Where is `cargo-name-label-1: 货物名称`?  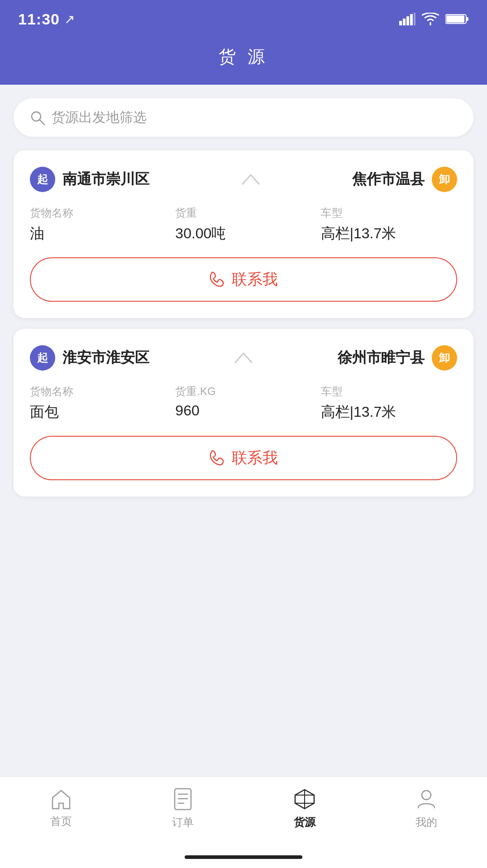
cargo-name-label-1: 货物名称 is located at coordinates (98, 213).